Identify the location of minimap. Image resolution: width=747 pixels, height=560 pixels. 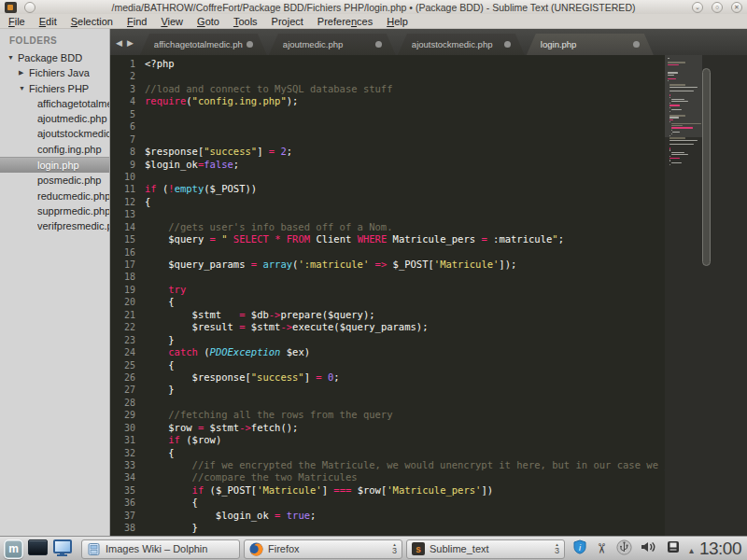
(706, 295).